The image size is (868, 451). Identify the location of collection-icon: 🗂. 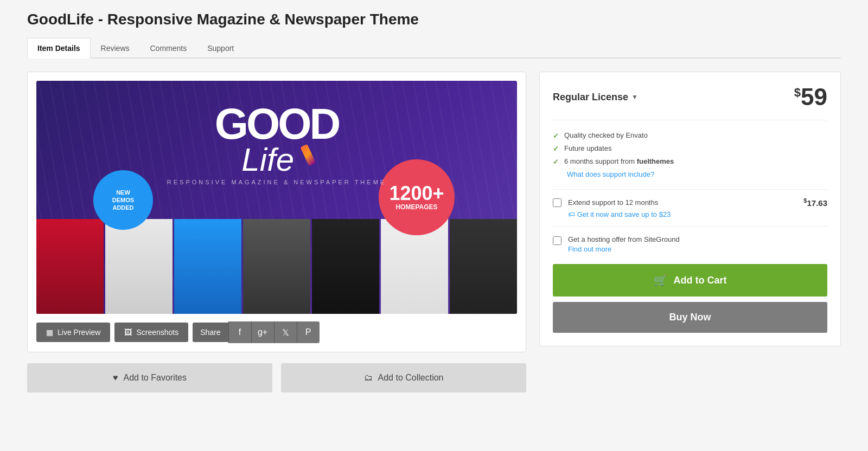
(368, 378).